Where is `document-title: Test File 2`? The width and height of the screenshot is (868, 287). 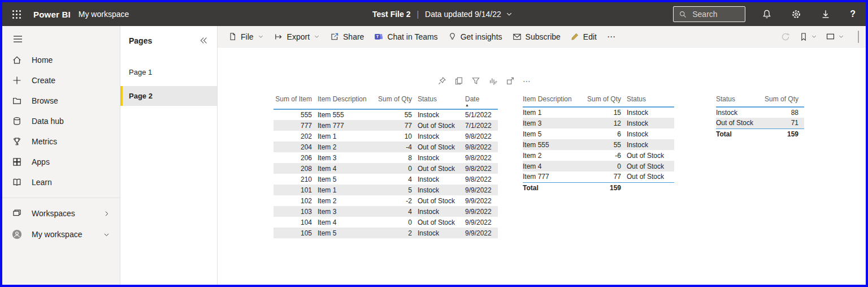 document-title: Test File 2 is located at coordinates (391, 14).